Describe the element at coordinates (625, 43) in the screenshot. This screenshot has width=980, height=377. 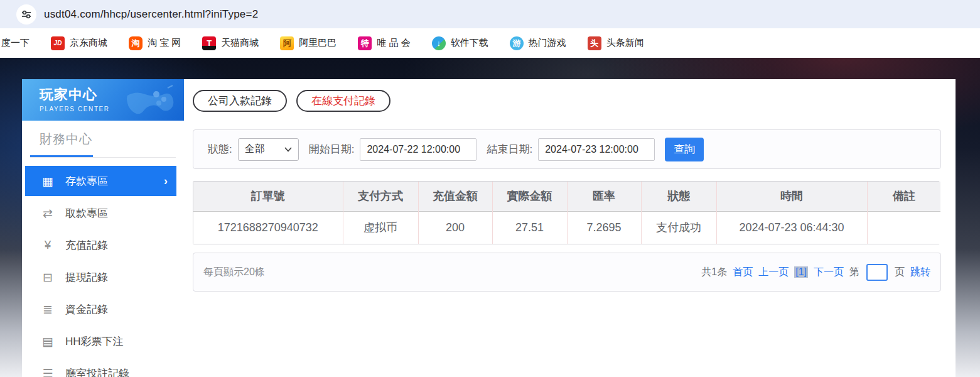
I see `bookmark-label: 头条新闻` at that location.